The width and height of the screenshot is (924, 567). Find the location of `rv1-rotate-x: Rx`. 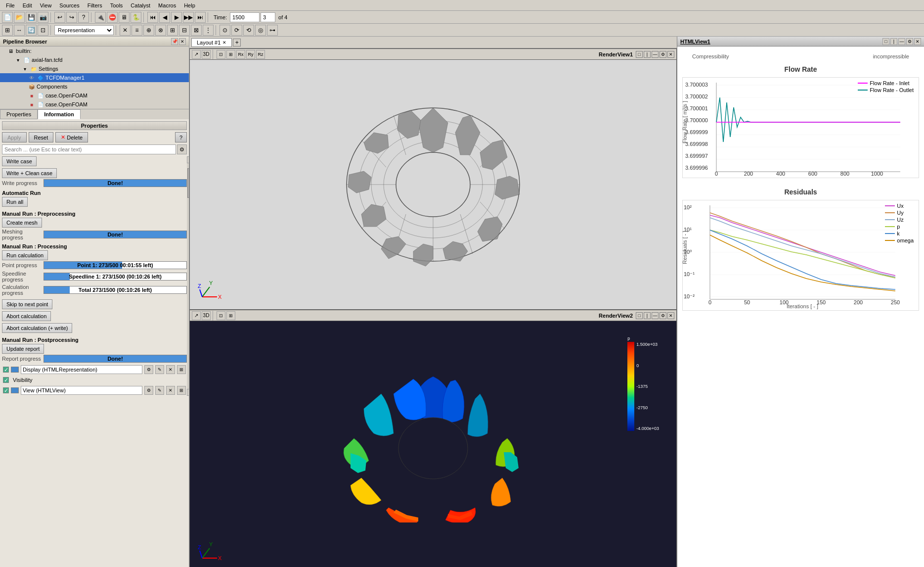

rv1-rotate-x: Rx is located at coordinates (241, 54).